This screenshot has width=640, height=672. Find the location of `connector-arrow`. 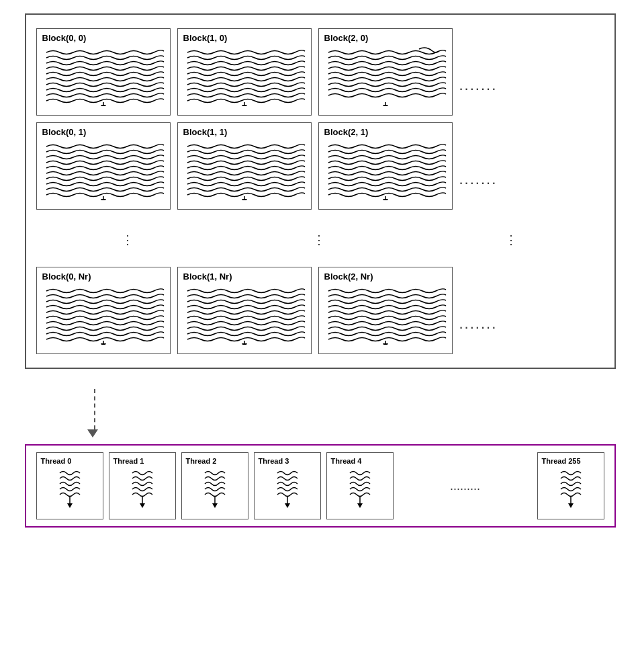

connector-arrow is located at coordinates (320, 413).